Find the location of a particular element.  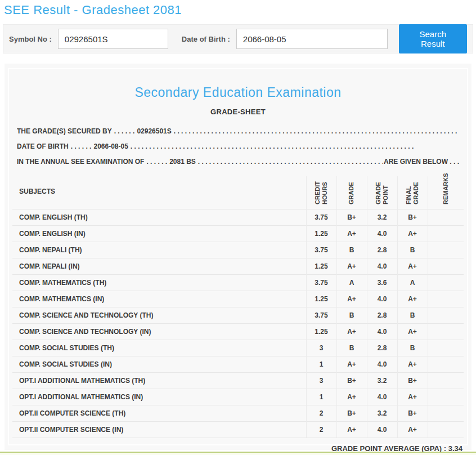

date-of-birth-label: Date of Birth : is located at coordinates (206, 39).